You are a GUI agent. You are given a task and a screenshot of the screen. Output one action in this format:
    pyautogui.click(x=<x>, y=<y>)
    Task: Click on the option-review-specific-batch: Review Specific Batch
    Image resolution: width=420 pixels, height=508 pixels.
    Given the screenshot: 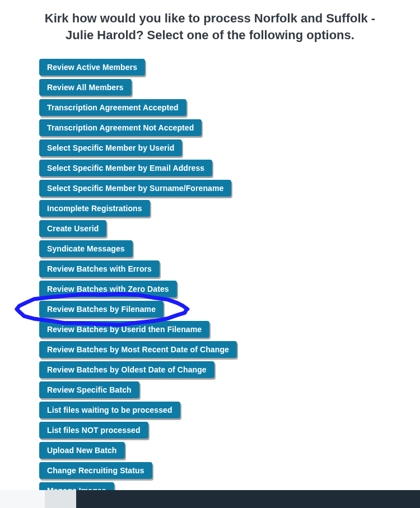 What is the action you would take?
    pyautogui.click(x=90, y=390)
    